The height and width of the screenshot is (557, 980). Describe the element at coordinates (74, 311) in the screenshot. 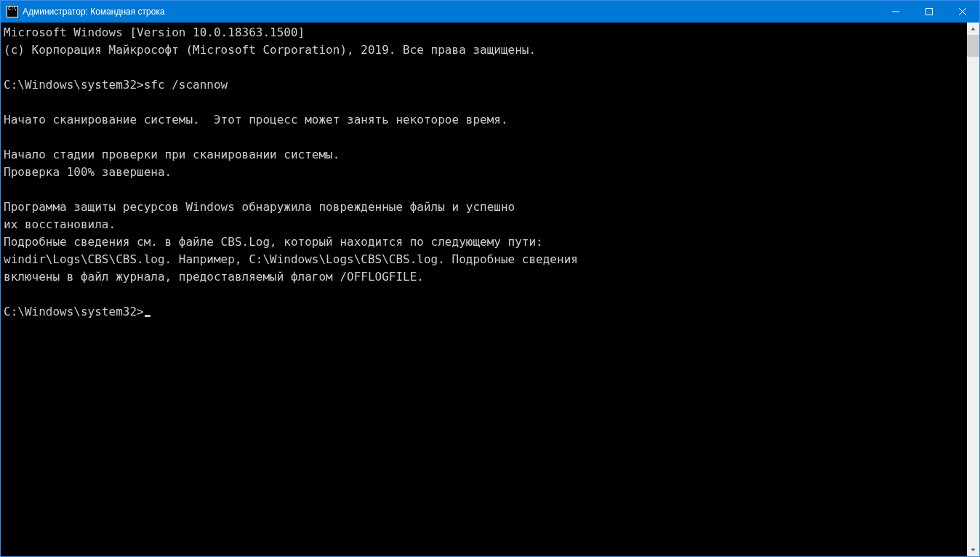

I see `console-prompt: C:\Windows\system32>` at that location.